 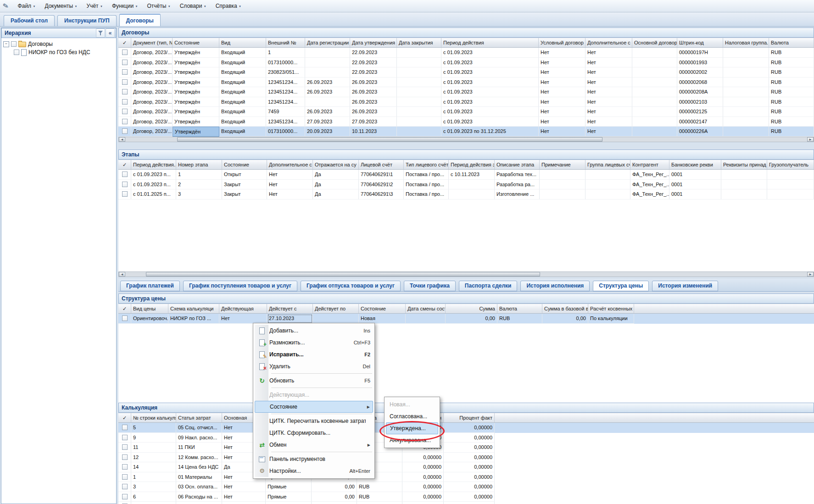 I want to click on column-header: Период действия.., so click(x=154, y=165).